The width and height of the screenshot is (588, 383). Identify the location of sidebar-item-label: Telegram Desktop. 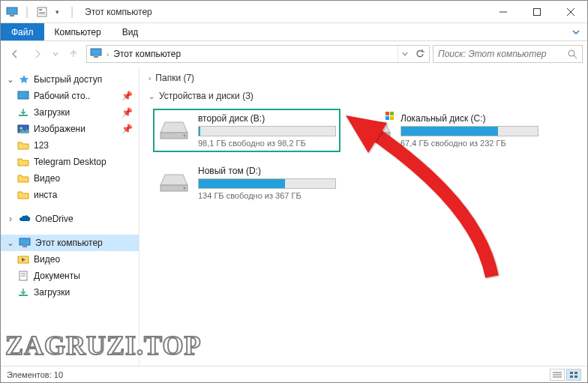
(70, 162).